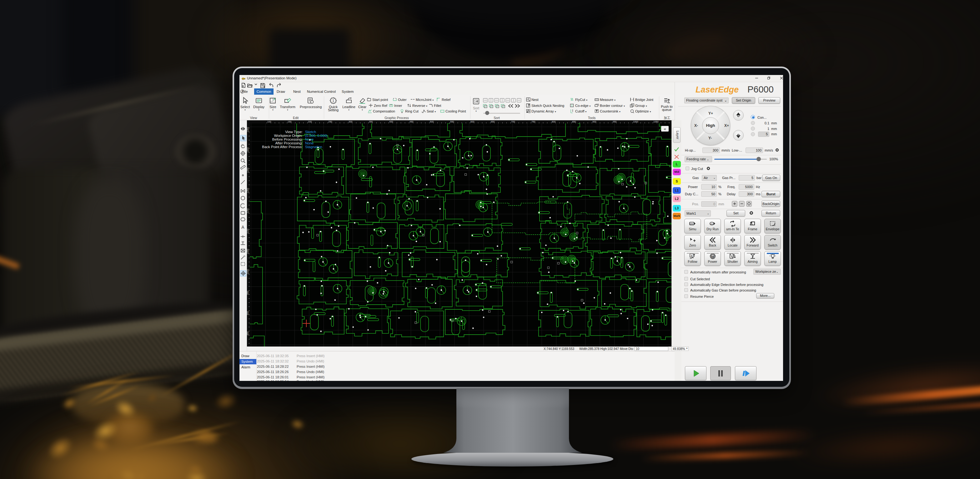 The height and width of the screenshot is (479, 980). What do you see at coordinates (692, 224) in the screenshot?
I see `svg-text: SIM` at bounding box center [692, 224].